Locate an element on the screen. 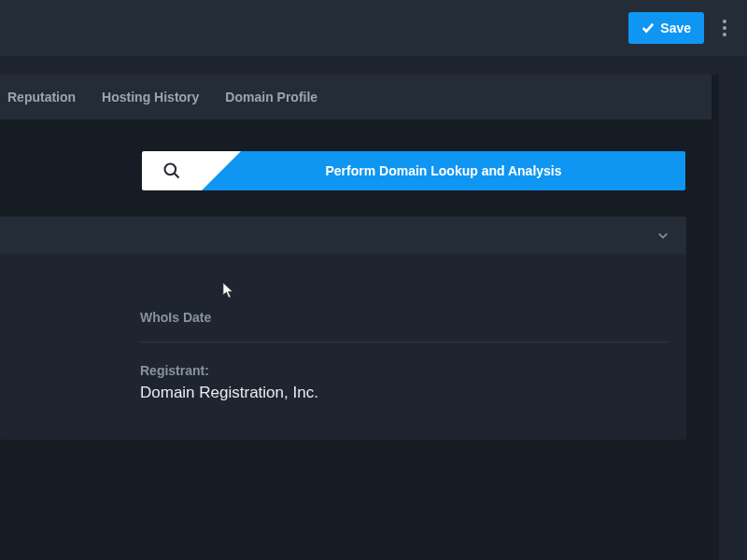 The image size is (747, 560). registrant-label: Registrant: is located at coordinates (403, 371).